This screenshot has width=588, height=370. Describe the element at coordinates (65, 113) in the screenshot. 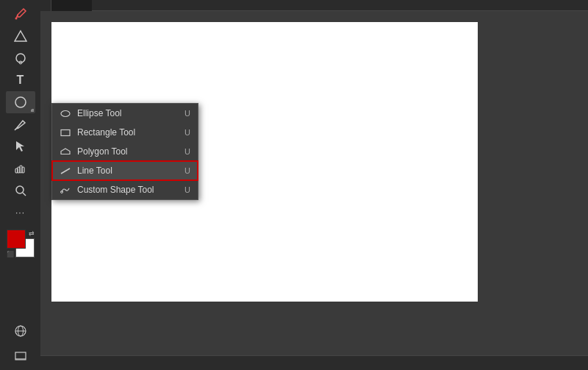

I see `ellipse-menu-icon` at that location.